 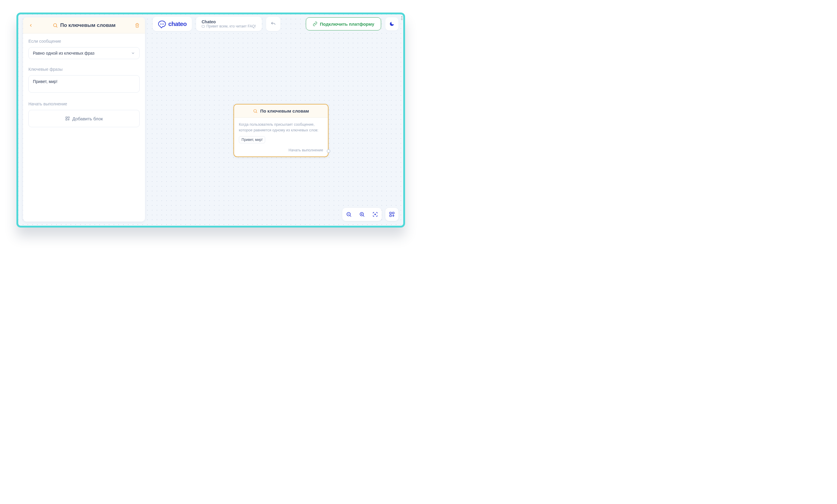 What do you see at coordinates (392, 24) in the screenshot?
I see `theme-toggle` at bounding box center [392, 24].